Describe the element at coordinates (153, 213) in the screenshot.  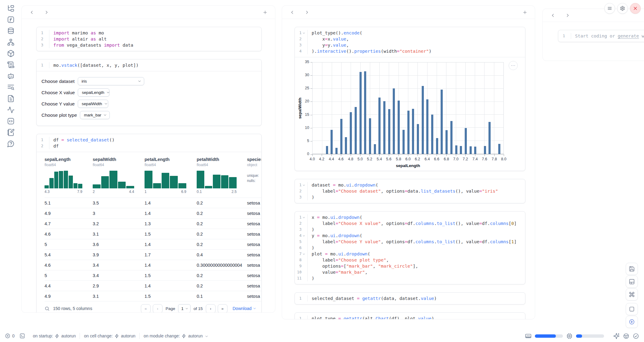
I see `table-row: 4.931.40.2setosa` at that location.